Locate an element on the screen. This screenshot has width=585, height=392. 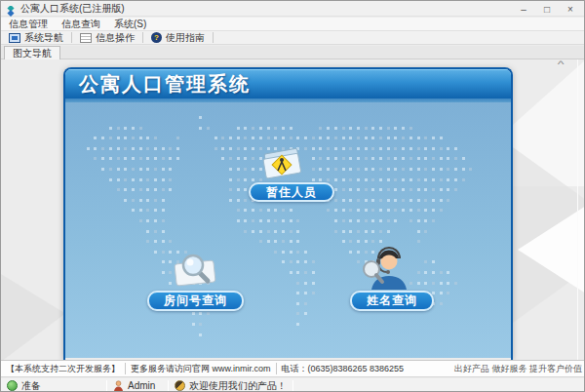
maximize-button: □ is located at coordinates (547, 9).